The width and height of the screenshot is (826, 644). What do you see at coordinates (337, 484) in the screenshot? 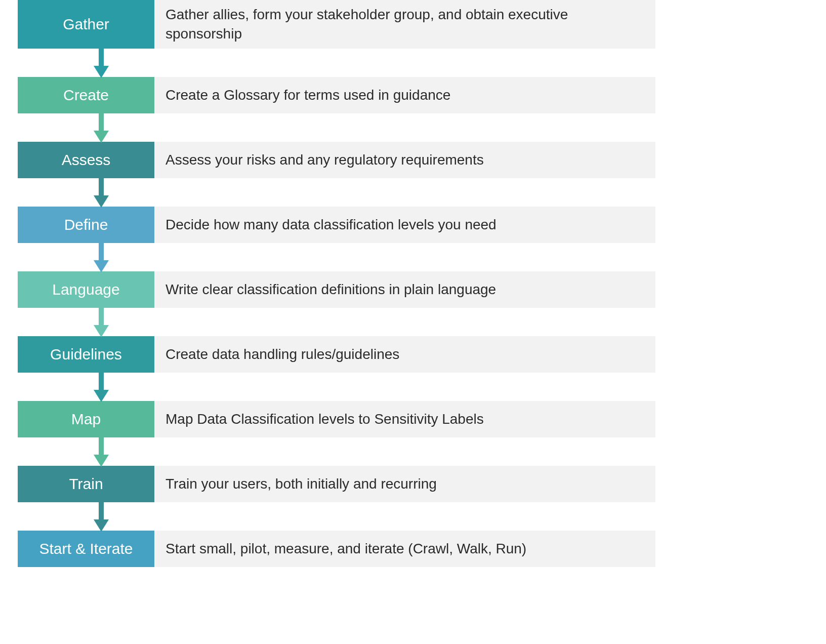
I see `step-row: Train Train your users, both initially a…` at bounding box center [337, 484].